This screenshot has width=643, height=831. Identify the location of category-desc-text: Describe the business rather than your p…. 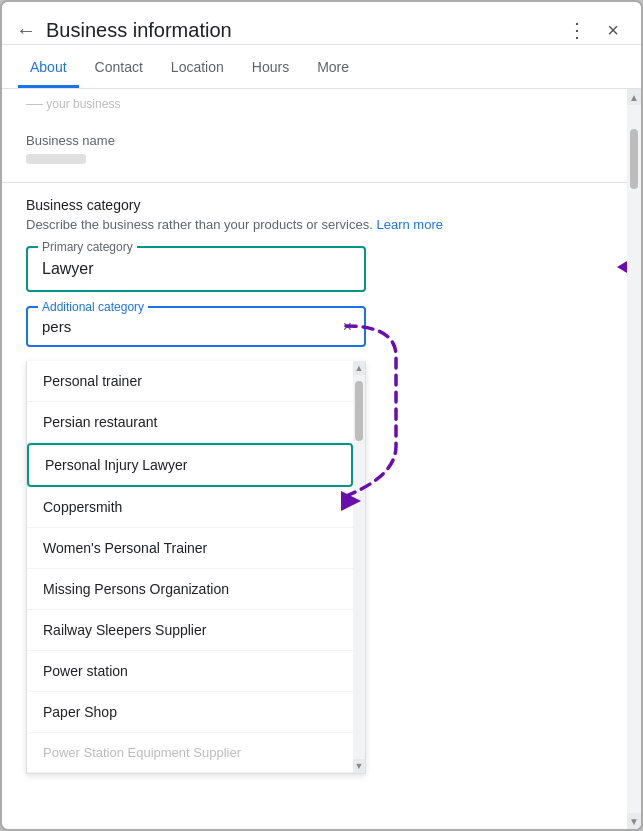
(200, 224).